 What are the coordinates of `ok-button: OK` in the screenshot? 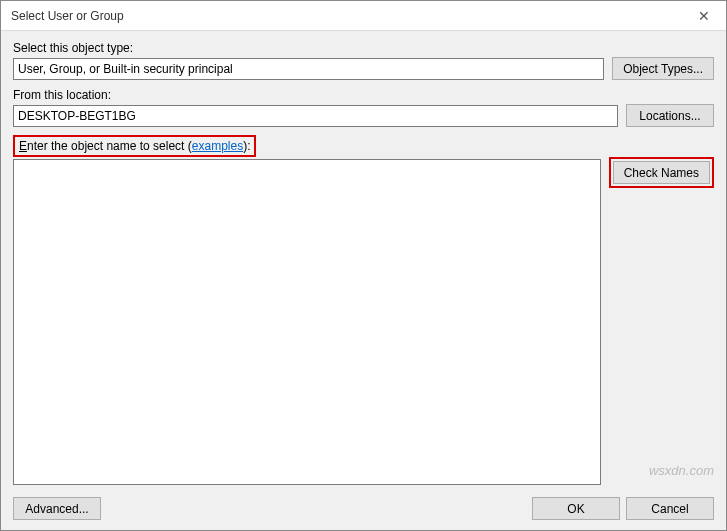 It's located at (576, 508).